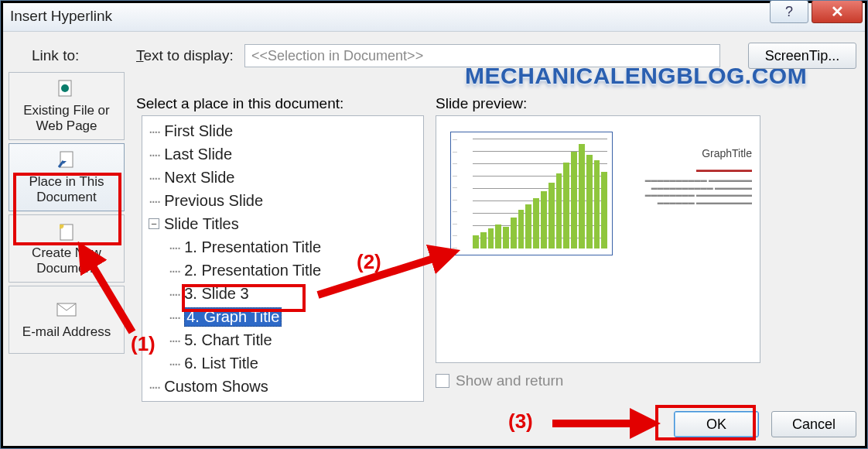  I want to click on tree-first-slide: ····First Slide, so click(283, 131).